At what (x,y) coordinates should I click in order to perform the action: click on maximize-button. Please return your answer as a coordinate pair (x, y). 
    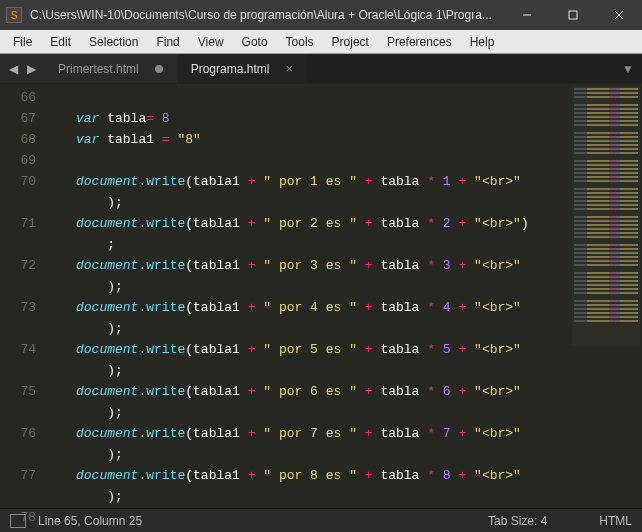
    Looking at the image, I should click on (573, 15).